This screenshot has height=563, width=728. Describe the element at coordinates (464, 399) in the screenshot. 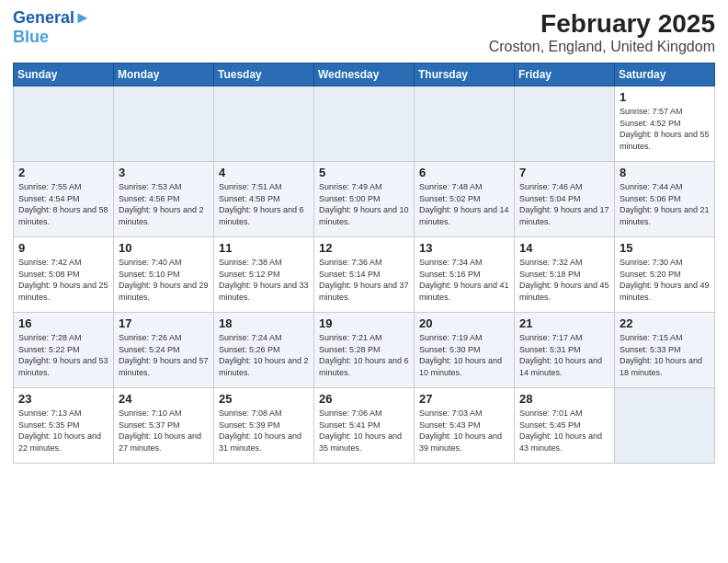

I see `day-number: 27` at that location.